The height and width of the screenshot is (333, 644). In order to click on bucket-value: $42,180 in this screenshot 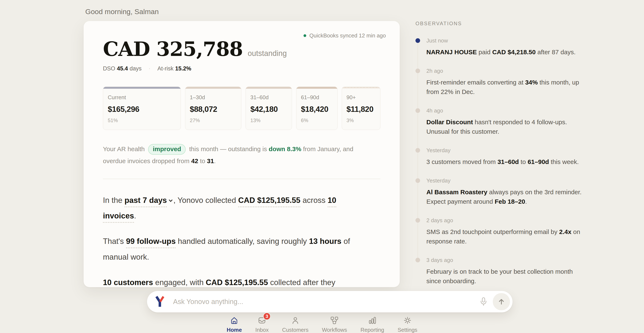, I will do `click(269, 109)`.